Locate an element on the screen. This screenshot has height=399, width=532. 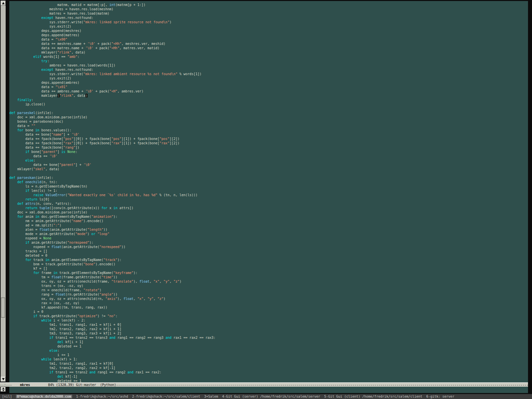
code-line: data += ambres.name + '\0' + pack("<H", … is located at coordinates (269, 91).